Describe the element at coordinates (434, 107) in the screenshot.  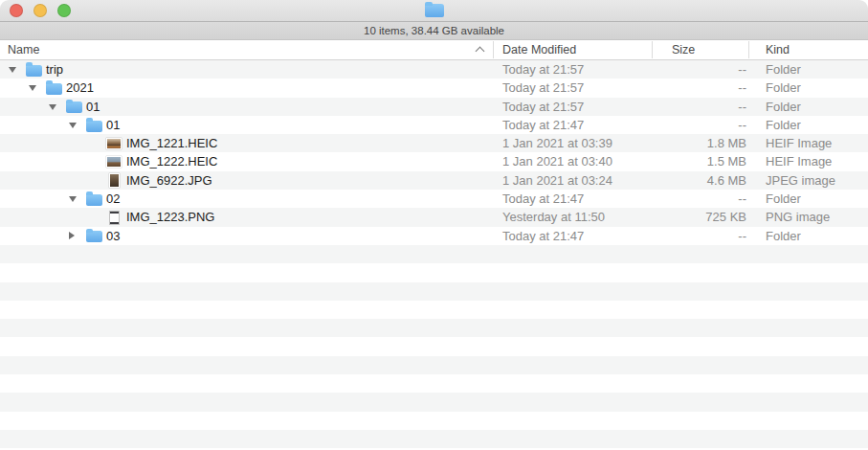
I see `table-row: 01Today at 21:57--Folder` at that location.